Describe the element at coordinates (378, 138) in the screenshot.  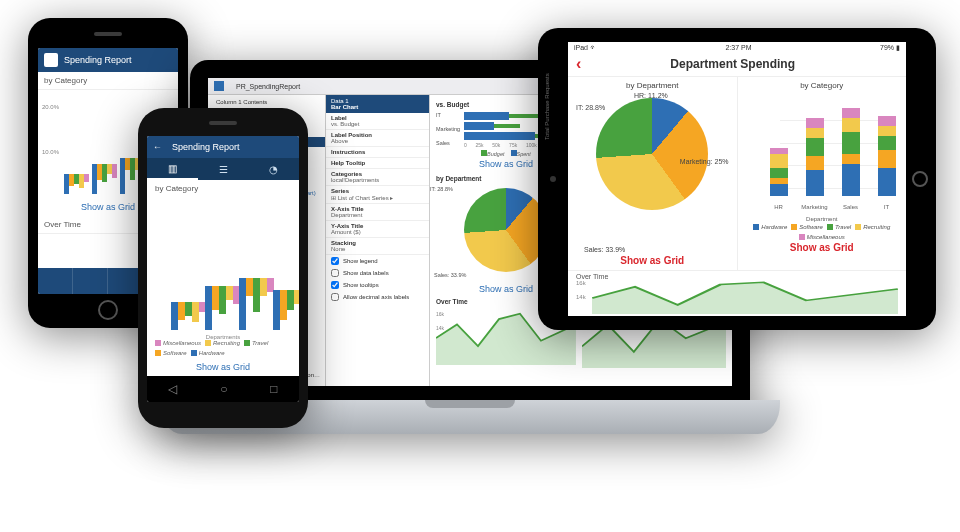
I see `property-row: Label PositionAbove` at that location.